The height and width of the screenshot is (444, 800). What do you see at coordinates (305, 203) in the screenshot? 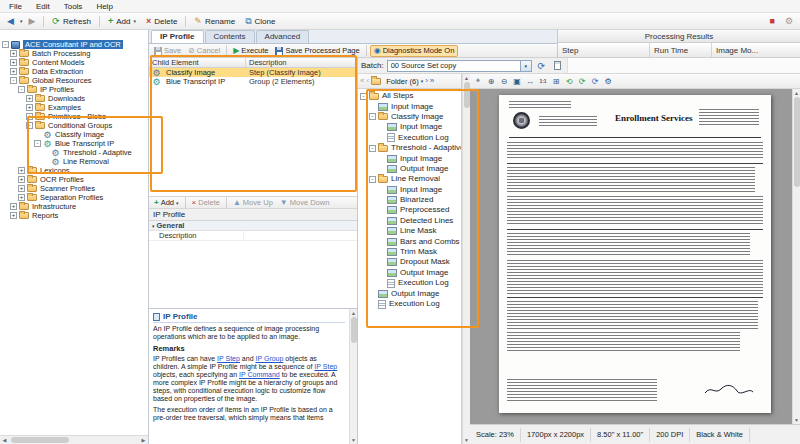
I see `move-down-button: ▼Move Down` at bounding box center [305, 203].